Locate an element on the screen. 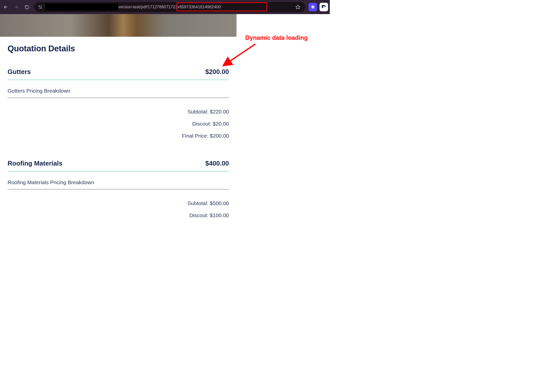 This screenshot has height=392, width=556. section-total: $200.00 is located at coordinates (217, 72).